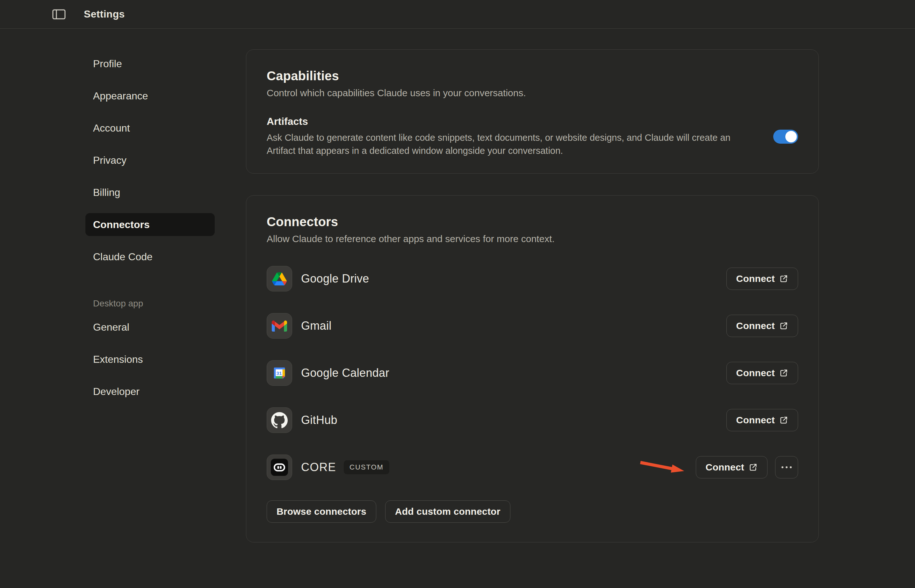 The width and height of the screenshot is (915, 588). Describe the element at coordinates (150, 128) in the screenshot. I see `sidebar-item-account: Account` at that location.